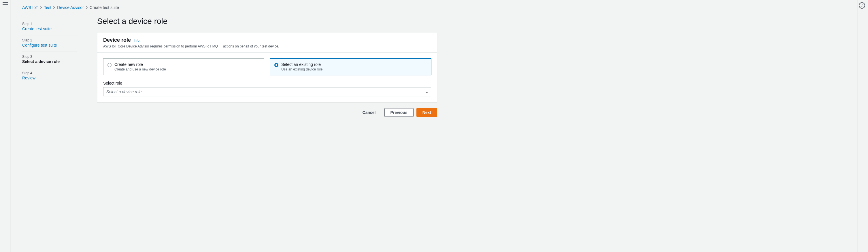  What do you see at coordinates (37, 29) in the screenshot?
I see `step-link-create-suite: Create test suite` at bounding box center [37, 29].